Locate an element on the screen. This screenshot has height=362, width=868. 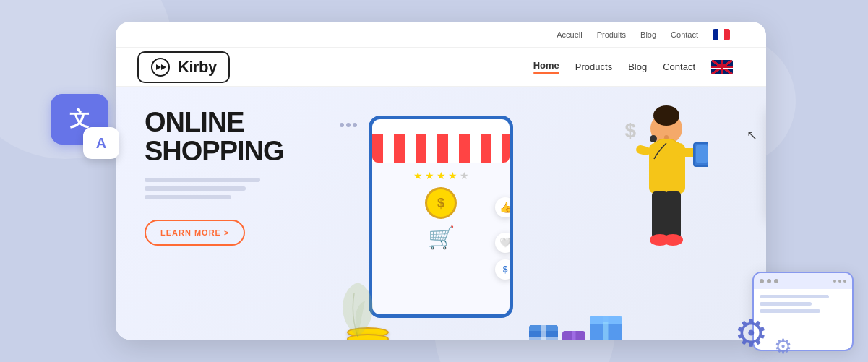
stars-row: ★ ★ ★ ★ ★ is located at coordinates (441, 176).